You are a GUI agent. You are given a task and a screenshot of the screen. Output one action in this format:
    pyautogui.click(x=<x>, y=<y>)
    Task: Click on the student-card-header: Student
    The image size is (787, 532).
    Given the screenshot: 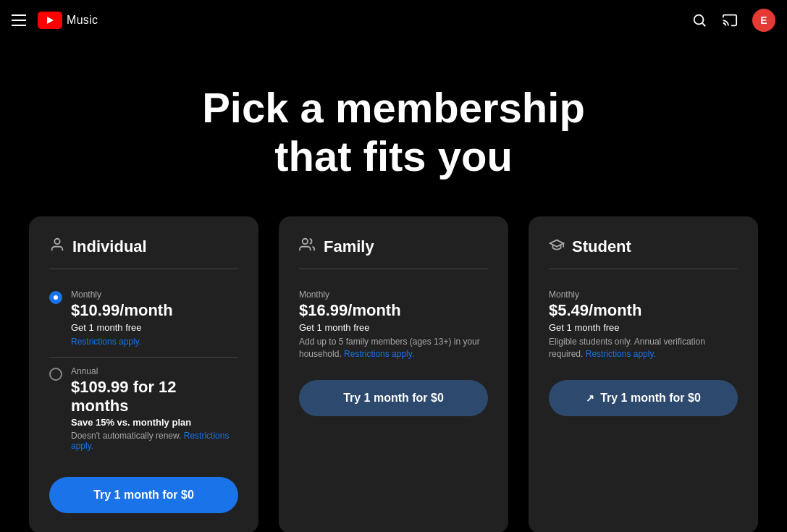 What is the action you would take?
    pyautogui.click(x=643, y=247)
    